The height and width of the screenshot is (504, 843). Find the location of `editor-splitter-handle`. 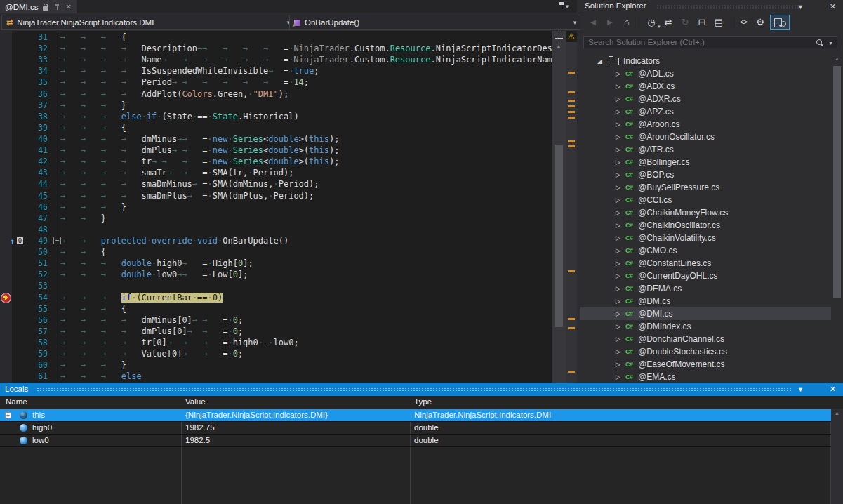

editor-splitter-handle is located at coordinates (559, 37).